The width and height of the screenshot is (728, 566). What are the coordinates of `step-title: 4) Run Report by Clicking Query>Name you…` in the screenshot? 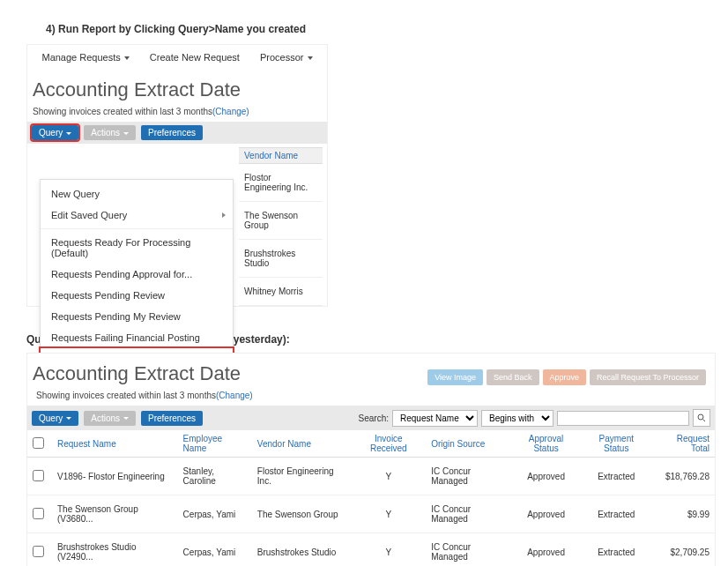 It's located at (379, 29).